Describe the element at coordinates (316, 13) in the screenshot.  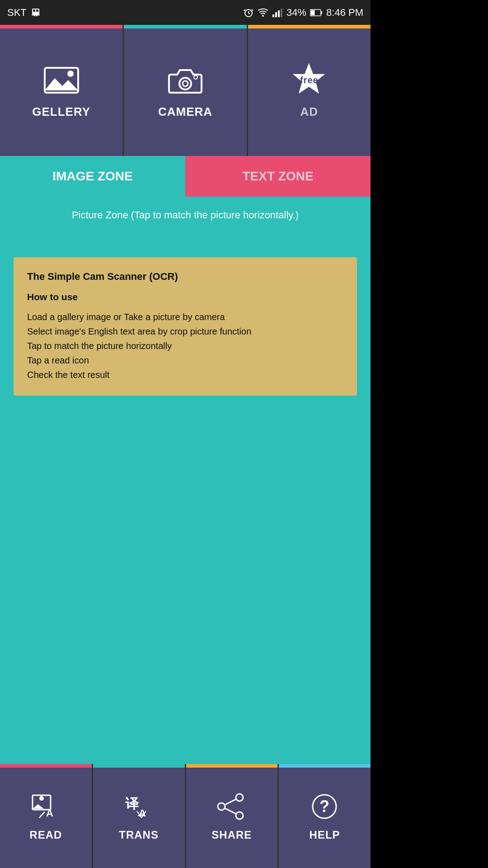
I see `battery-icon` at that location.